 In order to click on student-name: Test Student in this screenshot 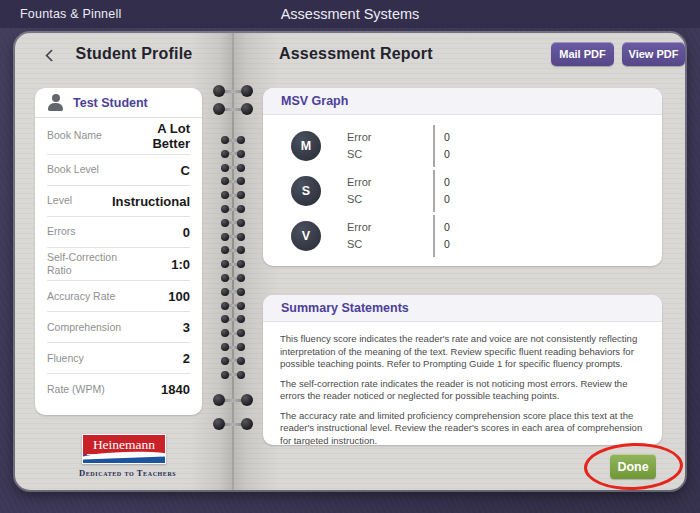, I will do `click(110, 103)`.